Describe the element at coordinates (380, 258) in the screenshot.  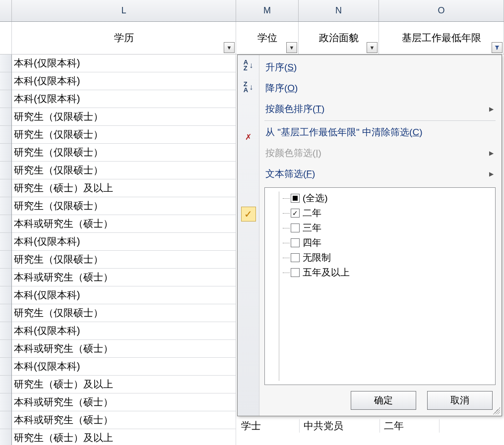
I see `filter-option: 无限制` at that location.